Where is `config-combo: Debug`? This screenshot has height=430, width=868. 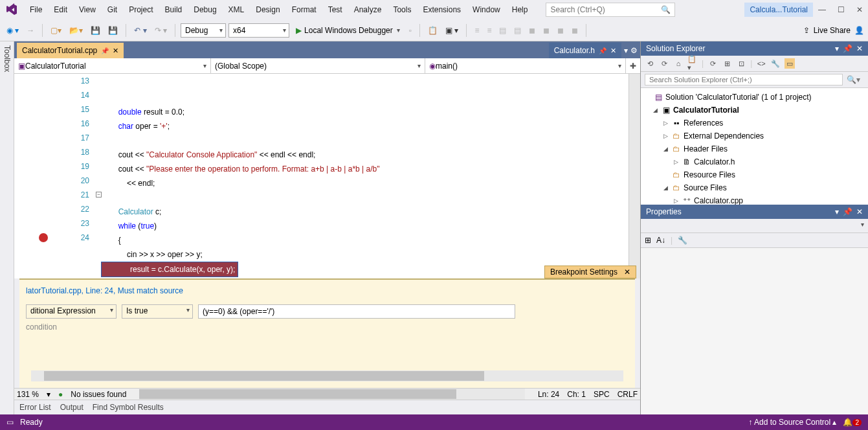
config-combo: Debug is located at coordinates (203, 30).